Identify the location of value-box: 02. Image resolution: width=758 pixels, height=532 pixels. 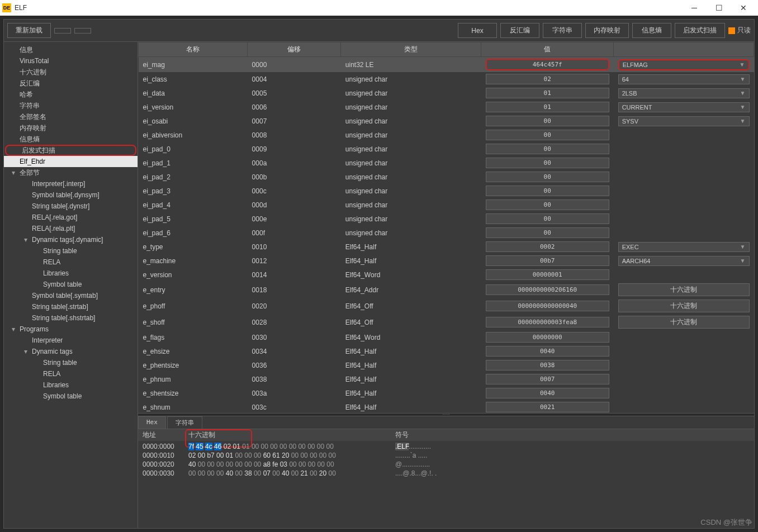
(548, 79).